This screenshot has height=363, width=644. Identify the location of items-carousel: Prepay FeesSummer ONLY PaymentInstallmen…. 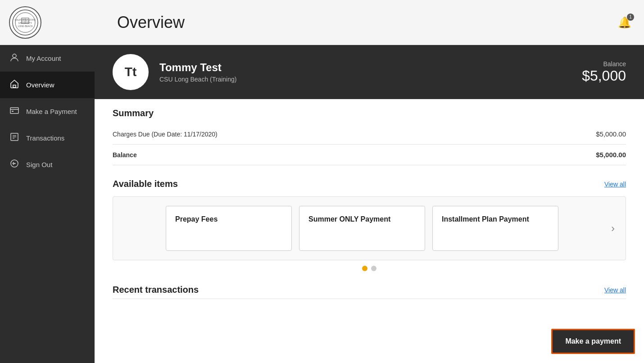
(369, 228).